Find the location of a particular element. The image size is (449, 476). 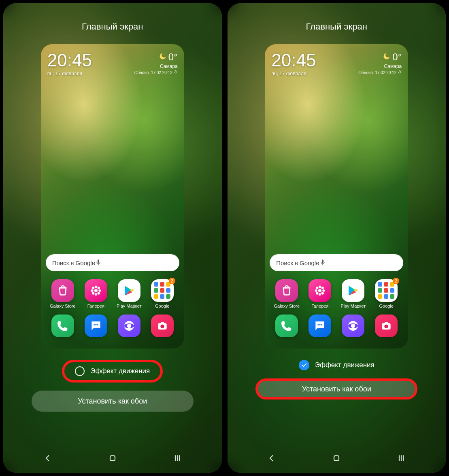

radio-checked-icon is located at coordinates (304, 365).